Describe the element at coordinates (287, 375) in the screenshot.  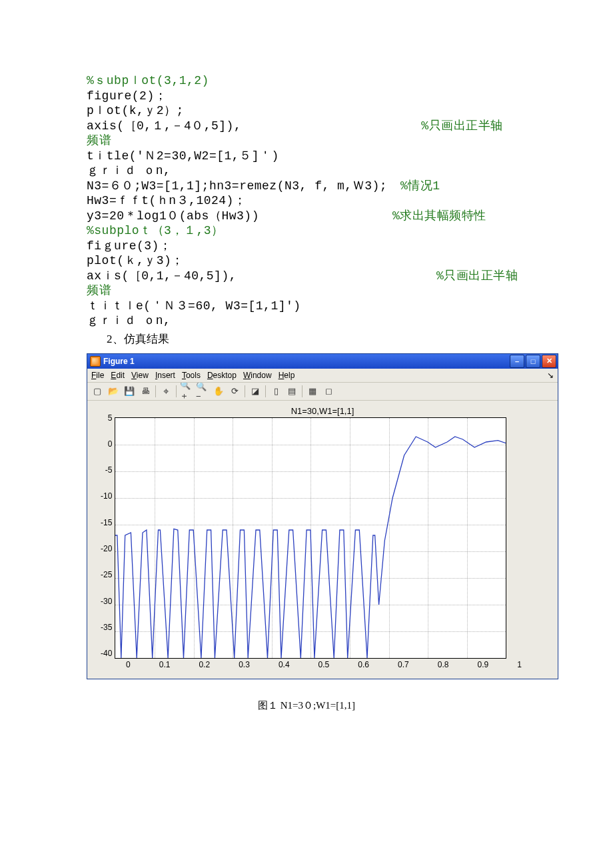
I see `menu-help: Help` at that location.